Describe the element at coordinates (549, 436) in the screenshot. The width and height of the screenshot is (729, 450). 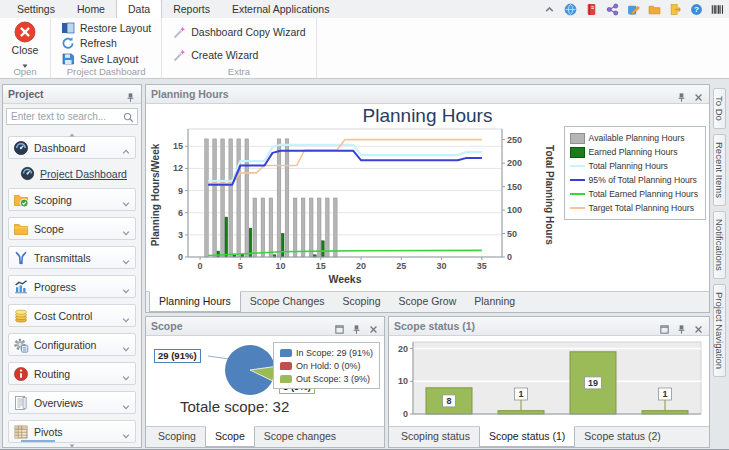
I see `scope-status-panel-tab-bar: Scoping statusScope status (1)Scope stat…` at that location.